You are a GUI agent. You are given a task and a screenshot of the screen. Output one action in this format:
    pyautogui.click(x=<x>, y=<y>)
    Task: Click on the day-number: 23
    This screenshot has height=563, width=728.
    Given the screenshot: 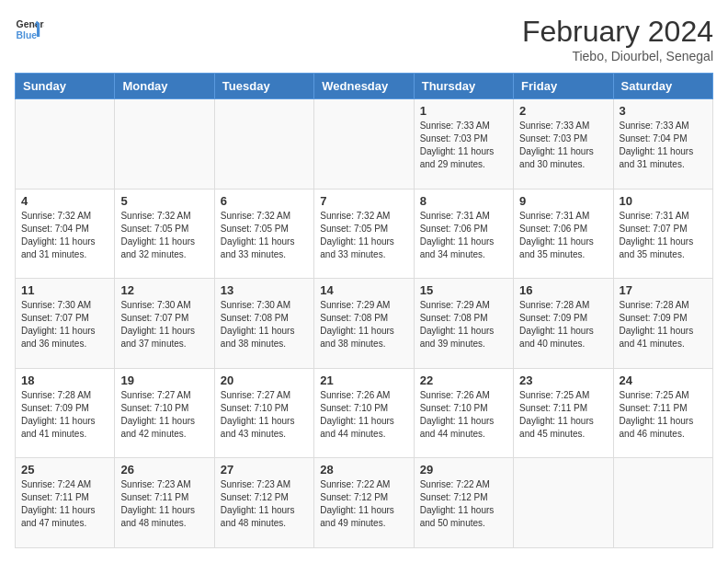 What is the action you would take?
    pyautogui.click(x=563, y=381)
    